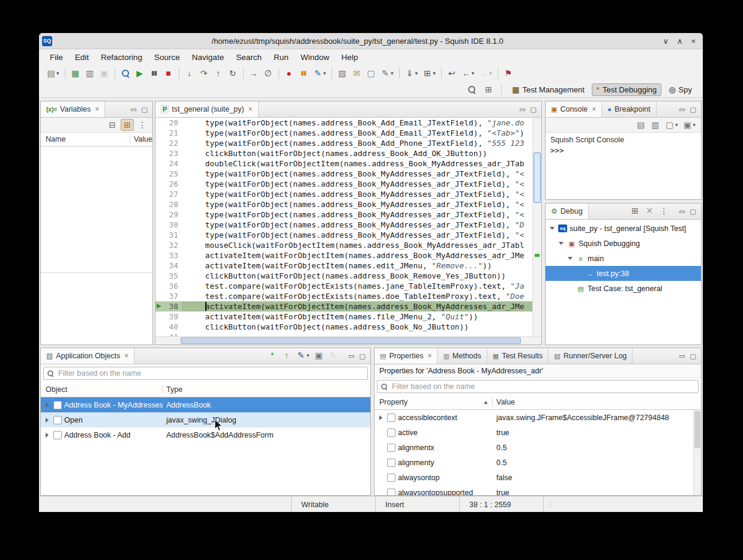  What do you see at coordinates (88, 356) in the screenshot?
I see `tab-application-objects: ▧ Application Objects ×` at bounding box center [88, 356].